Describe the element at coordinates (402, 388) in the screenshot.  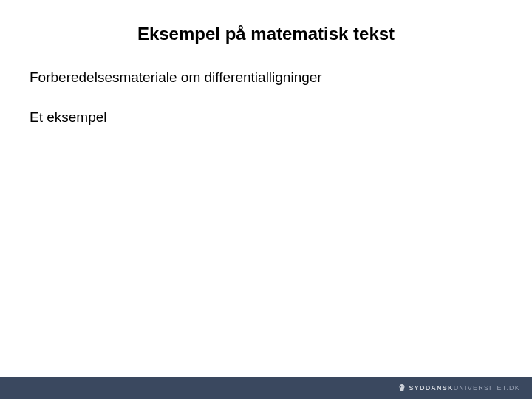
I see `owl-icon` at that location.